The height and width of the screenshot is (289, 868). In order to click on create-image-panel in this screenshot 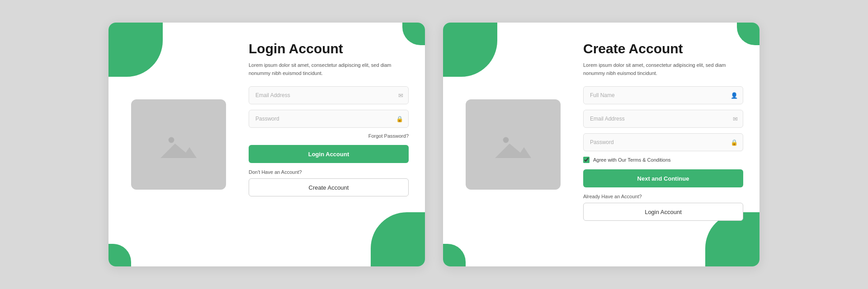, I will do `click(509, 144)`.